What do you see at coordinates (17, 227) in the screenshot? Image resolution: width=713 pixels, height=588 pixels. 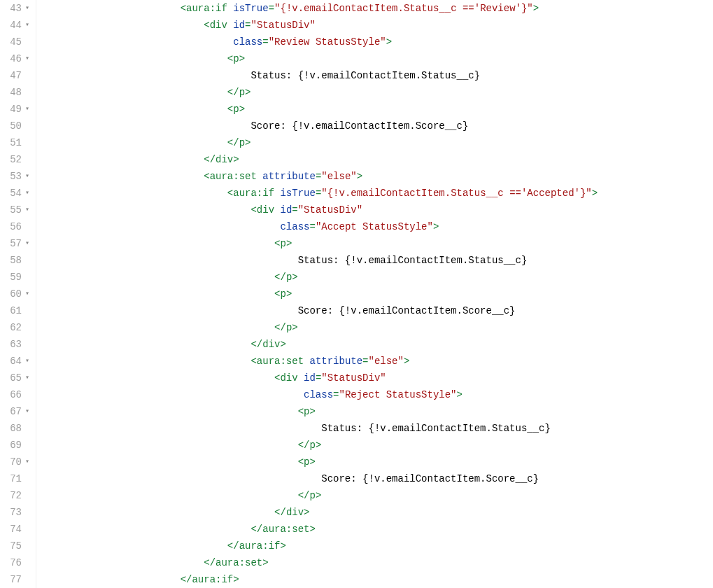 I see `gutter-line: 56` at bounding box center [17, 227].